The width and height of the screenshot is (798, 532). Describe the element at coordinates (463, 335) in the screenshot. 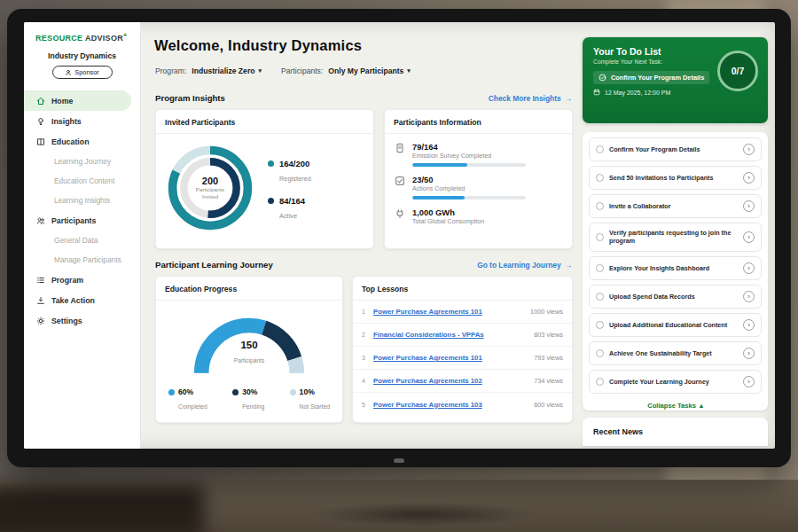

I see `lesson-row: 2 Financial Considerations - VPPAs 803 v…` at that location.